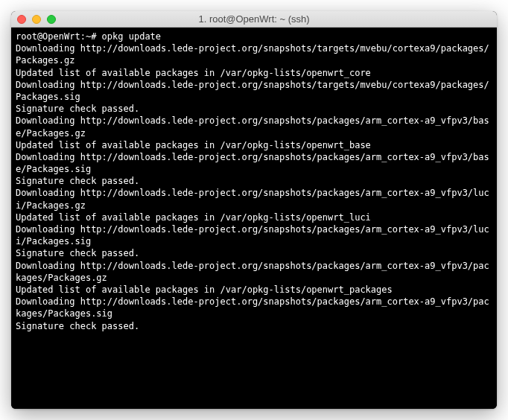 The height and width of the screenshot is (420, 508). I want to click on minimize-icon, so click(36, 19).